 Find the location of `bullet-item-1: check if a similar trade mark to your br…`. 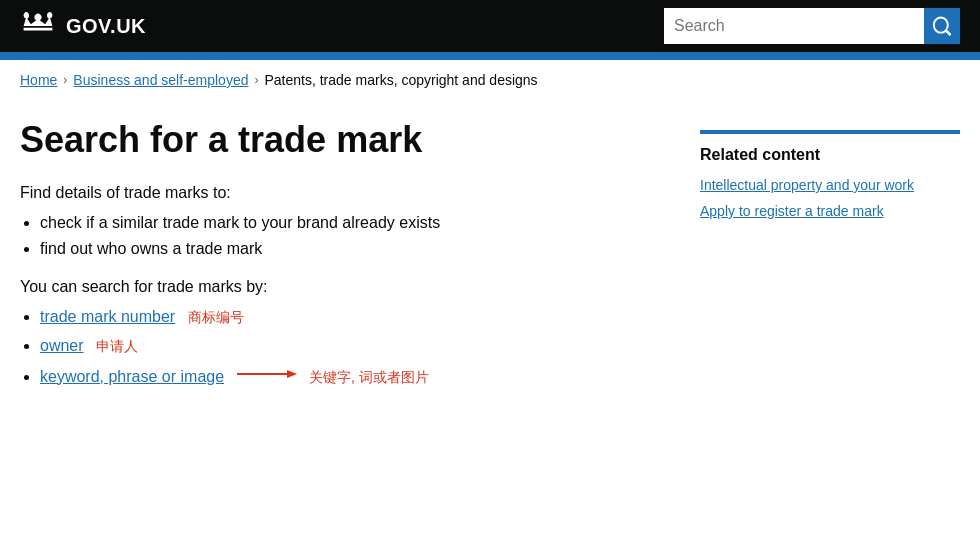

bullet-item-1: check if a similar trade mark to your br… is located at coordinates (350, 223).